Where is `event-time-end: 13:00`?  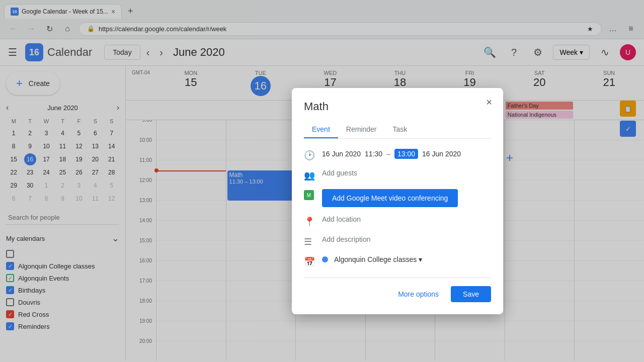
event-time-end: 13:00 is located at coordinates (407, 154).